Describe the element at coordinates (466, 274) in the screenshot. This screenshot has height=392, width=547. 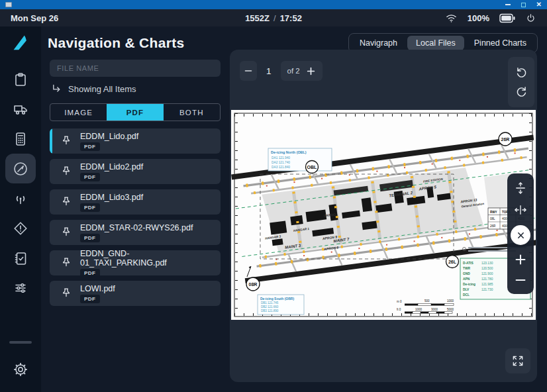
I see `svg-text: GND` at that location.